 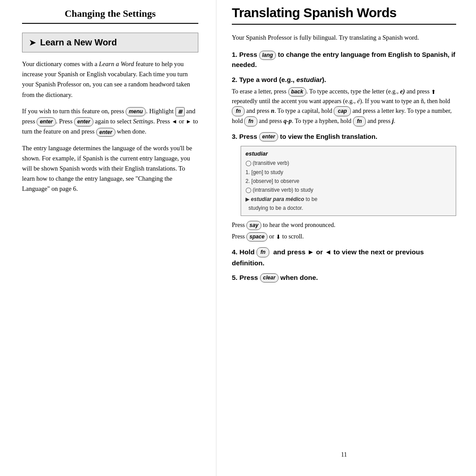 What do you see at coordinates (344, 24) in the screenshot?
I see `right-divider` at bounding box center [344, 24].